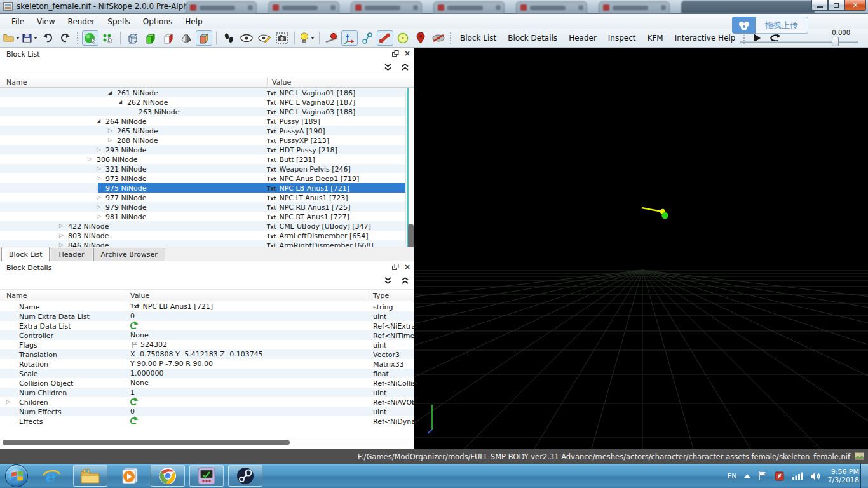 This screenshot has height=488, width=868. I want to click on tree-row: ◢262 NiNodeTxtNPC L Vagina02 [187], so click(203, 102).